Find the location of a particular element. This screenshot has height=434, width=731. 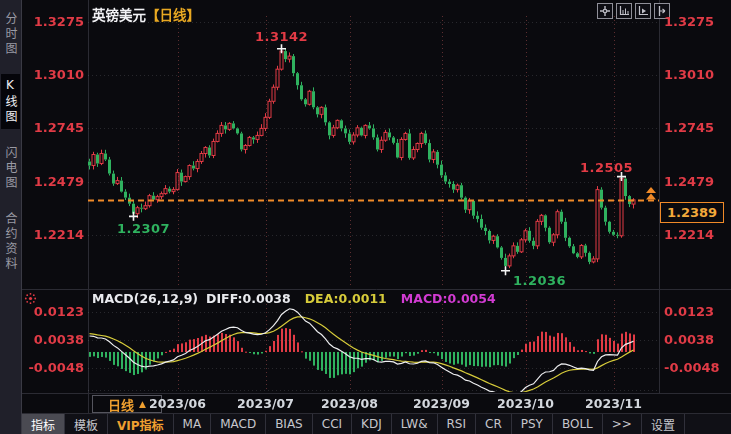

tab-cr: CR is located at coordinates (494, 424).